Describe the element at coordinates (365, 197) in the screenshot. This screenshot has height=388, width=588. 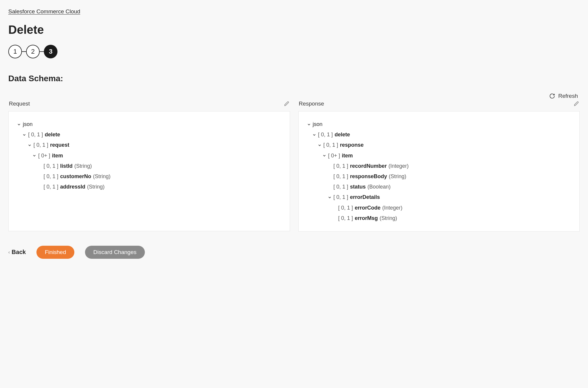
I see `tree-node-name: errorDetails` at that location.